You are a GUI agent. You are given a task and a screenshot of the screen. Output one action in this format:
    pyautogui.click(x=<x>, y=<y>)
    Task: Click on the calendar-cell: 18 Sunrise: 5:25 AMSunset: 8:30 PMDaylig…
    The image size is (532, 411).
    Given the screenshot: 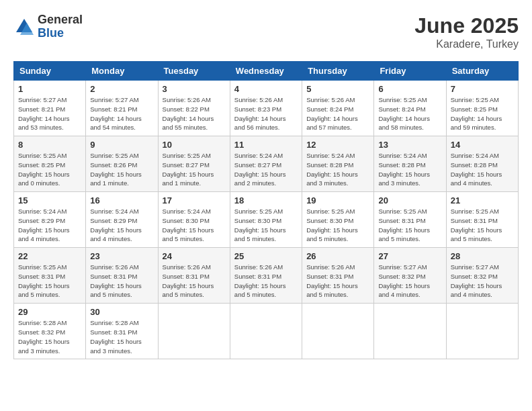 What is the action you would take?
    pyautogui.click(x=266, y=220)
    